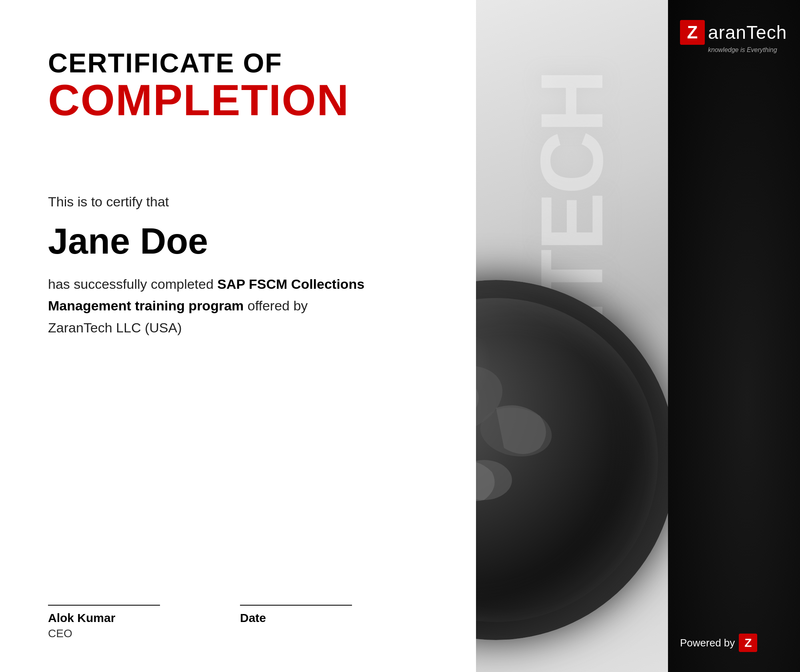  What do you see at coordinates (734, 643) in the screenshot?
I see `powered-by: Powered by Z` at bounding box center [734, 643].